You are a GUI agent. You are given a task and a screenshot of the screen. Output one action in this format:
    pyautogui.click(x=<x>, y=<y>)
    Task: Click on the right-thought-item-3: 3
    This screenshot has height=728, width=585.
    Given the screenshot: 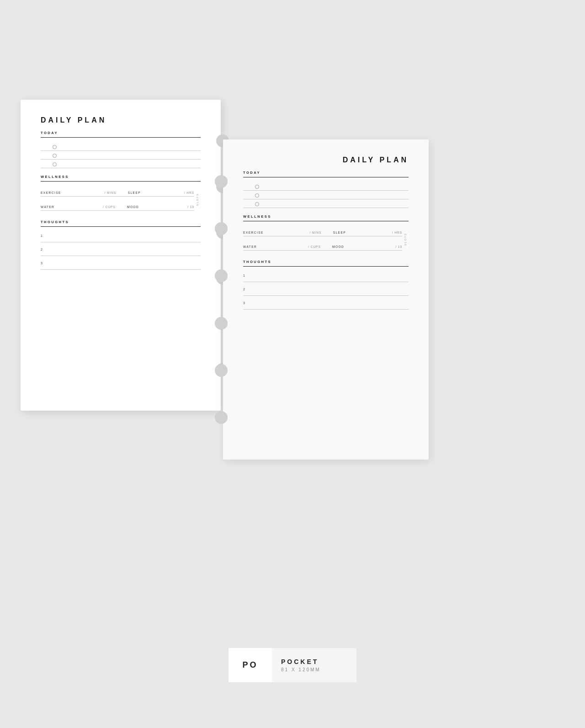 What is the action you would take?
    pyautogui.click(x=326, y=304)
    